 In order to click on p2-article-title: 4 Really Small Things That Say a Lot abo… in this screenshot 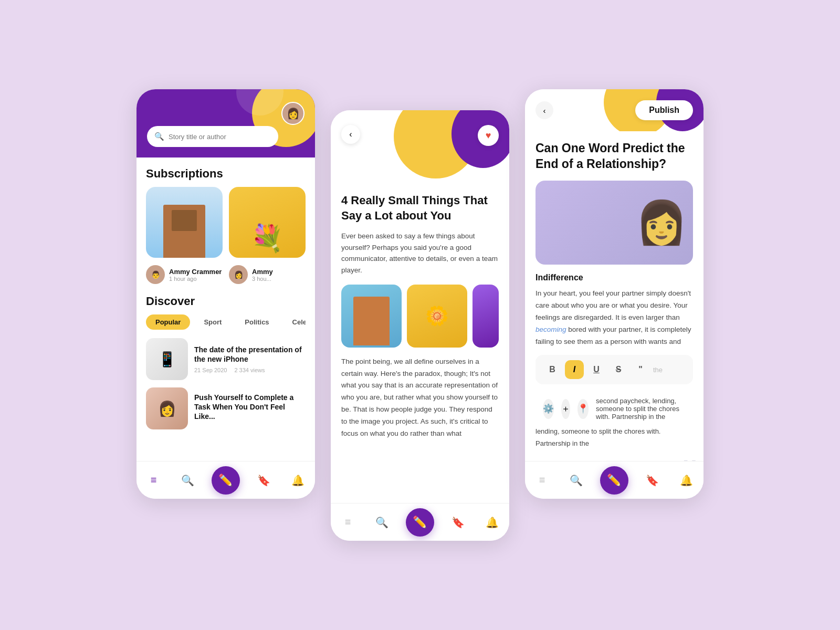, I will do `click(420, 208)`.